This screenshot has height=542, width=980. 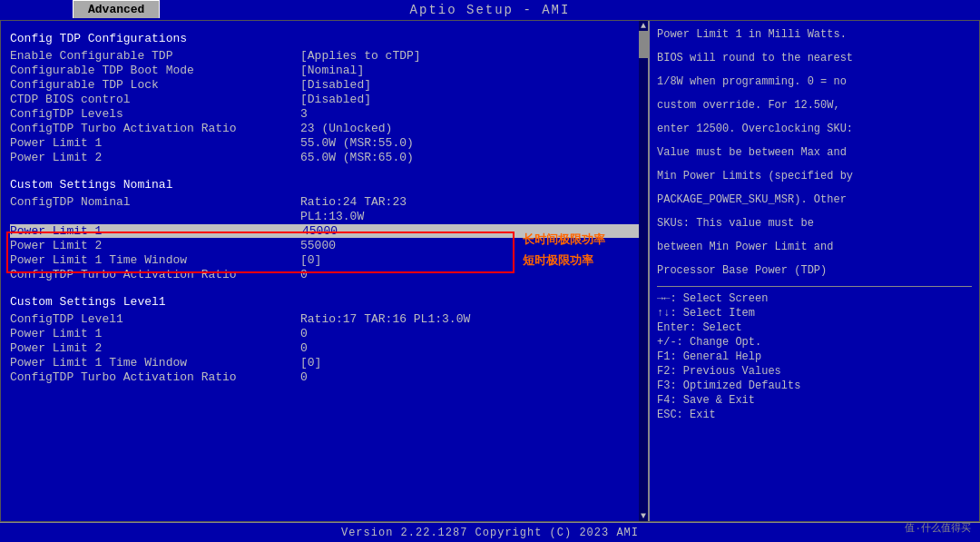 I want to click on section2-title: Custom Settings Nominal, so click(x=325, y=185).